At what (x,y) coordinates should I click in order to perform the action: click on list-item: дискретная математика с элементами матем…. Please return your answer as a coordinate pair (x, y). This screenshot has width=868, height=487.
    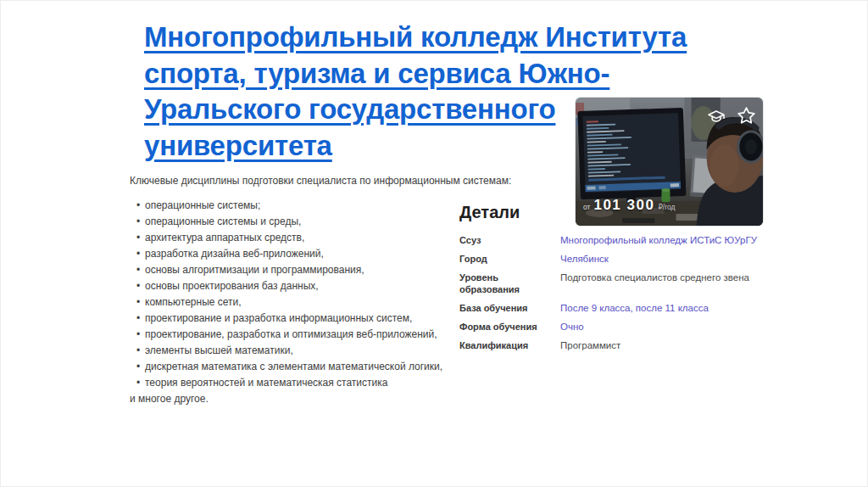
    Looking at the image, I should click on (314, 367).